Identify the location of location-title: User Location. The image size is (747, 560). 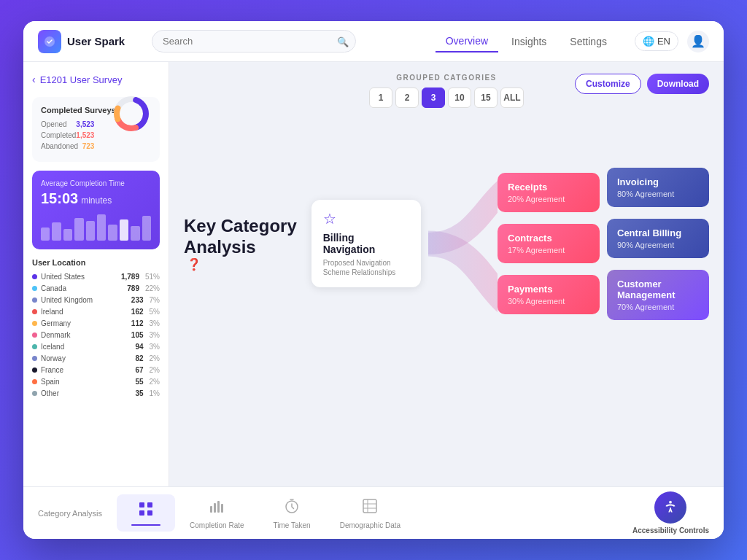
(96, 262).